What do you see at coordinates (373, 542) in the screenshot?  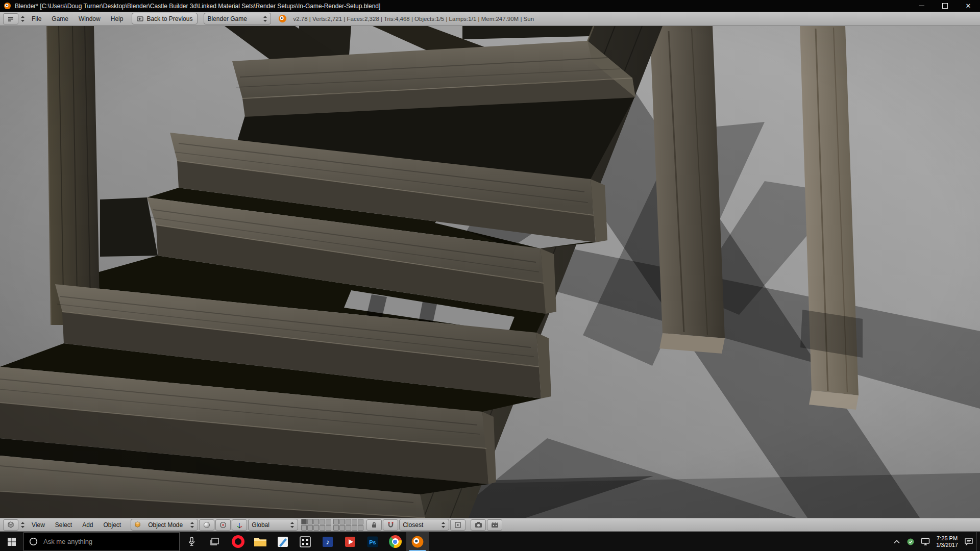 I see `taskbar-app-photoshop: Ps` at bounding box center [373, 542].